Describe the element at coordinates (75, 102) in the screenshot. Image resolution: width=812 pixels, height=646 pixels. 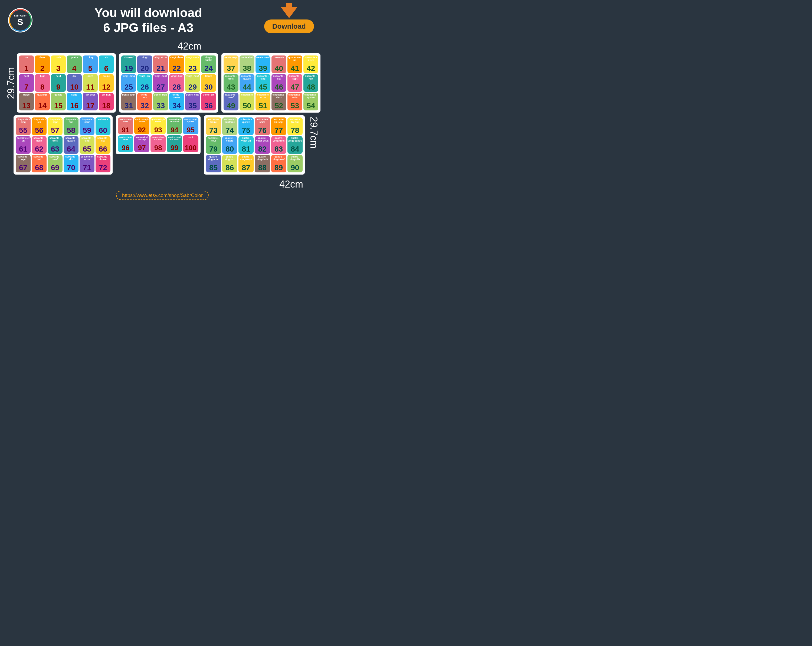
I see `number-cell: seize16` at that location.